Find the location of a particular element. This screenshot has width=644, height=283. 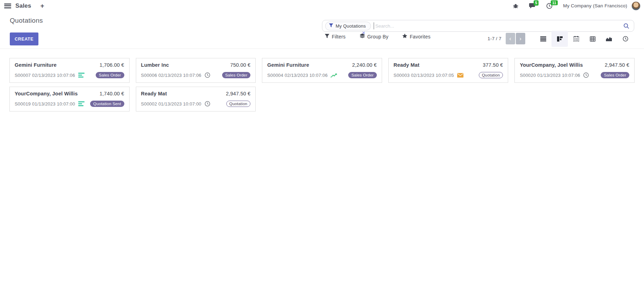

card-reference: S00007 02/13/2023 10:07:06 is located at coordinates (45, 75).